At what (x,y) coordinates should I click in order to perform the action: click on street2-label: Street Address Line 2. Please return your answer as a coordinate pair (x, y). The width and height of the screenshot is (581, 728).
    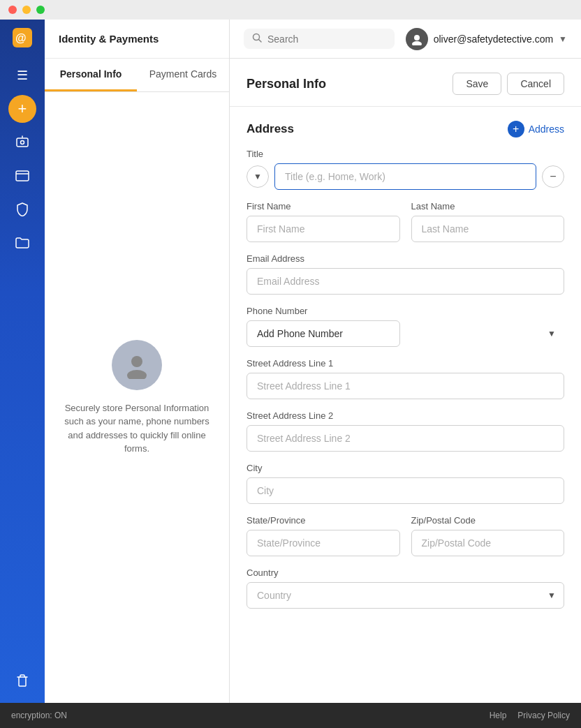
    Looking at the image, I should click on (405, 416).